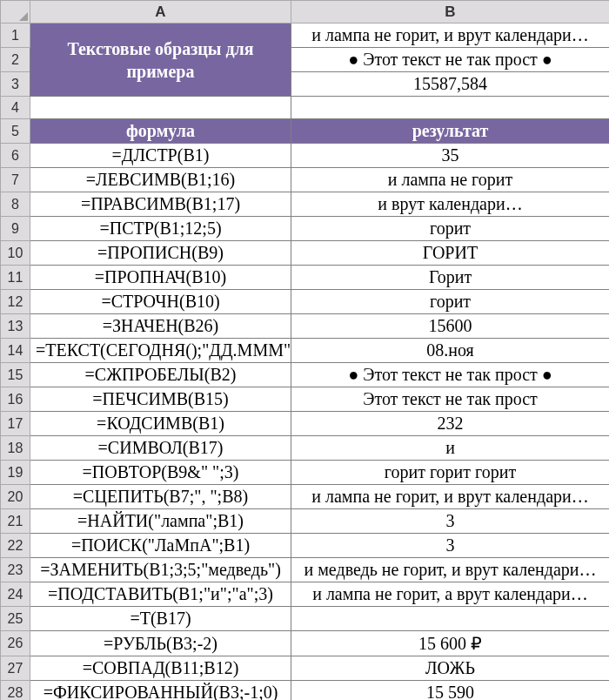  I want to click on cell-B3: 15587,584, so click(451, 84).